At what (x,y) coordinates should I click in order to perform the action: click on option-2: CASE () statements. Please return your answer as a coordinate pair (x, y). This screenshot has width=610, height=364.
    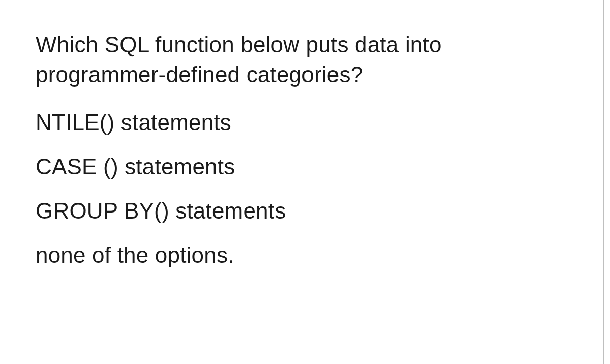
    Looking at the image, I should click on (305, 167).